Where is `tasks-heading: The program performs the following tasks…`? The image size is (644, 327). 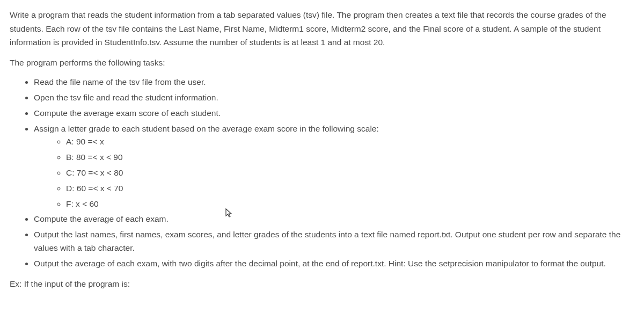 tasks-heading: The program performs the following tasks… is located at coordinates (322, 63).